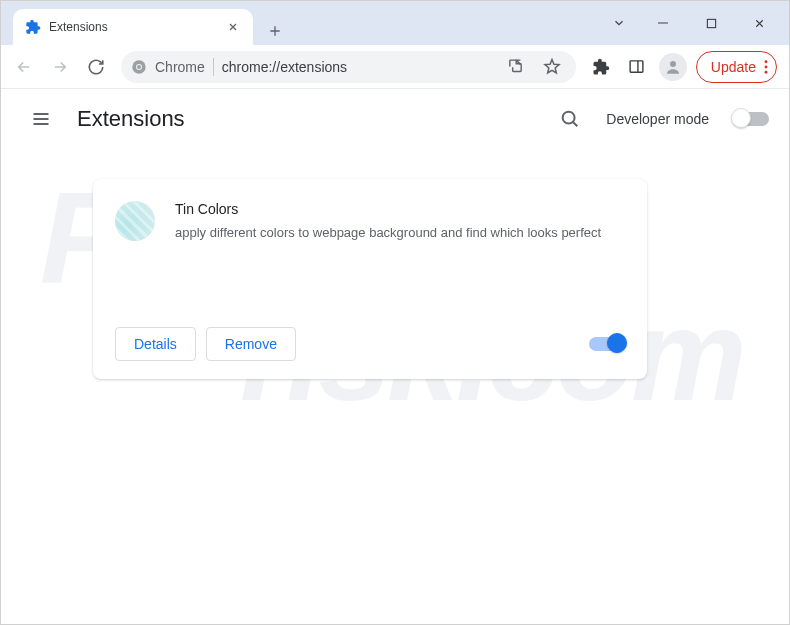 The width and height of the screenshot is (790, 625). Describe the element at coordinates (41, 119) in the screenshot. I see `hamburger-menu-button` at that location.